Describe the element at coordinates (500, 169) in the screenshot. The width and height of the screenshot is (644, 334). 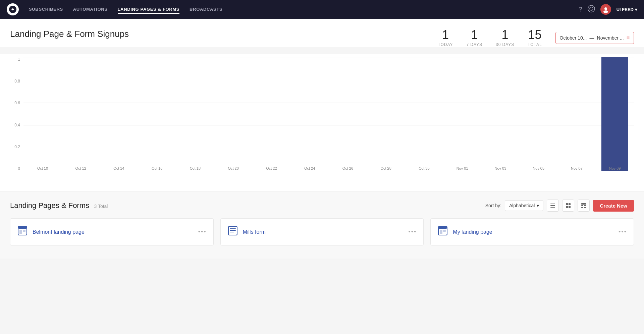
I see `x-label-12: Nov 03` at that location.